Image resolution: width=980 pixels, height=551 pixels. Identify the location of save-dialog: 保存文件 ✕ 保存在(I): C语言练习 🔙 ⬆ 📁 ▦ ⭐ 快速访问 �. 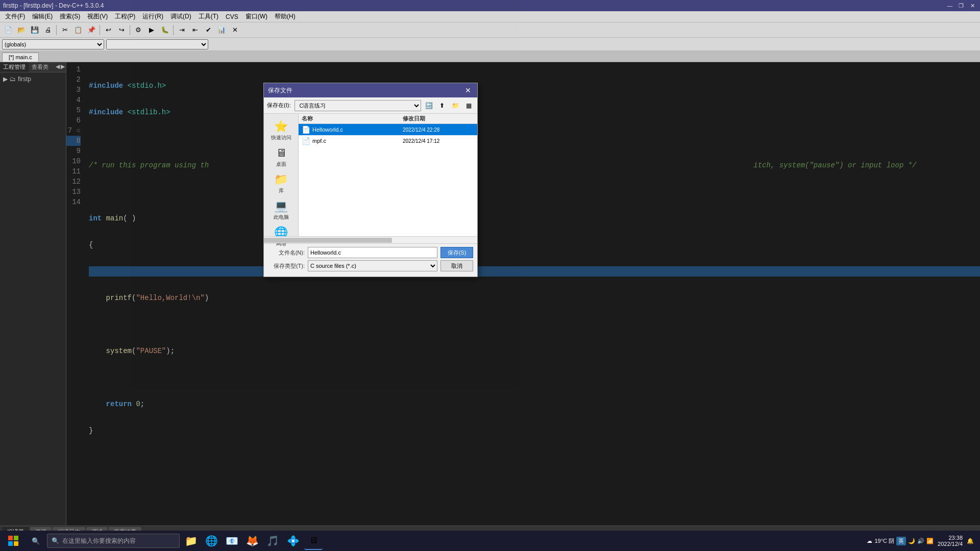
(371, 180).